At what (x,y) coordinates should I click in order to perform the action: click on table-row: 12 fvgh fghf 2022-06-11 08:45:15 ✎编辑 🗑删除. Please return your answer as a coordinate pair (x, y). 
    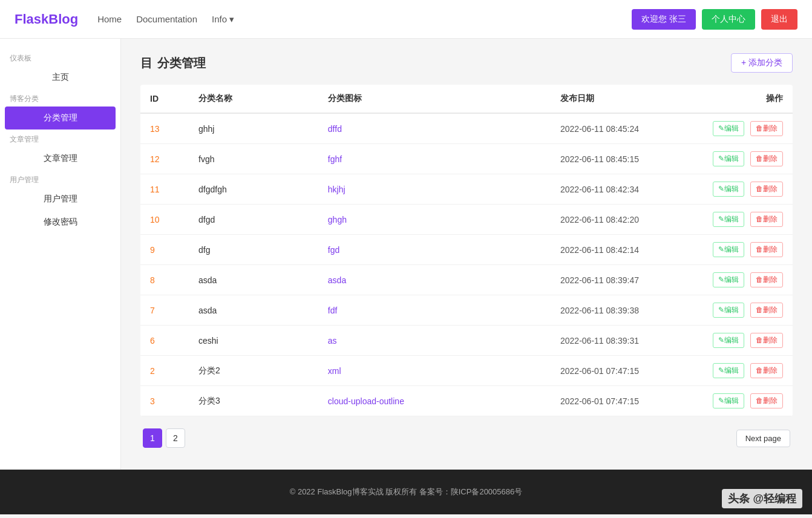
    Looking at the image, I should click on (467, 159).